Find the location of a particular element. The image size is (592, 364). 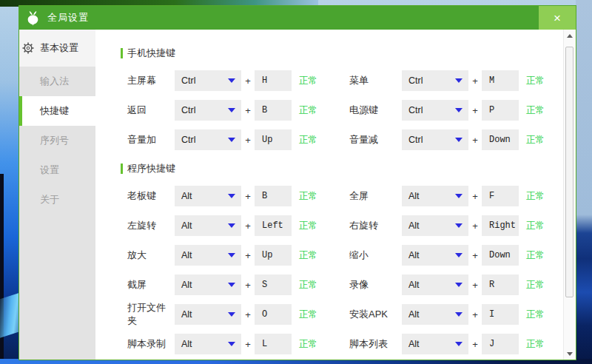

key-value: M is located at coordinates (491, 81).